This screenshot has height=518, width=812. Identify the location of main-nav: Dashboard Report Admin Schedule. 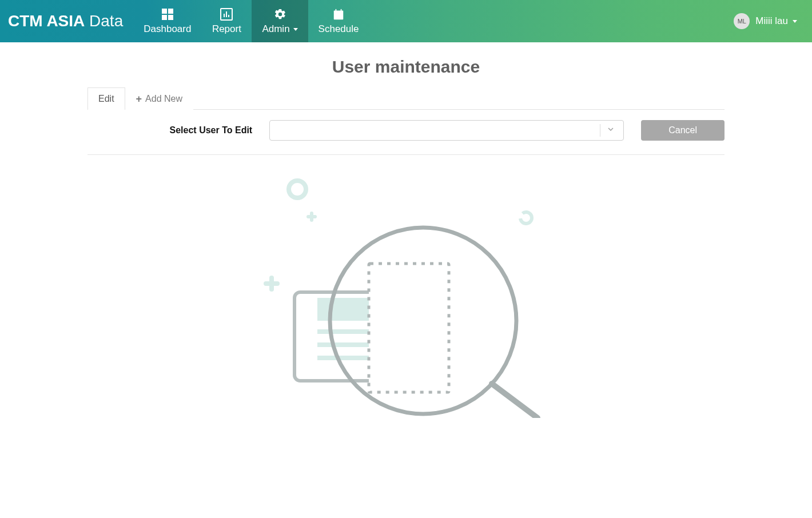
(251, 21).